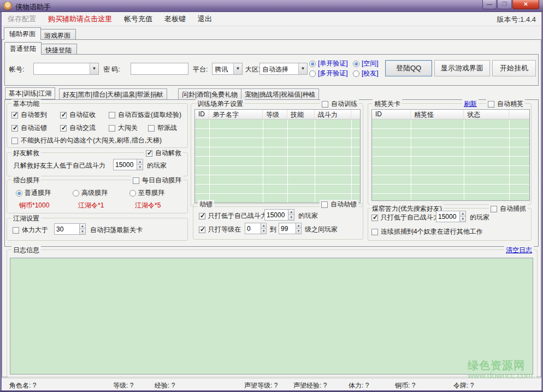 The width and height of the screenshot is (543, 392). What do you see at coordinates (78, 115) in the screenshot?
I see `checkbox-auto-collect: 自动征收` at bounding box center [78, 115].